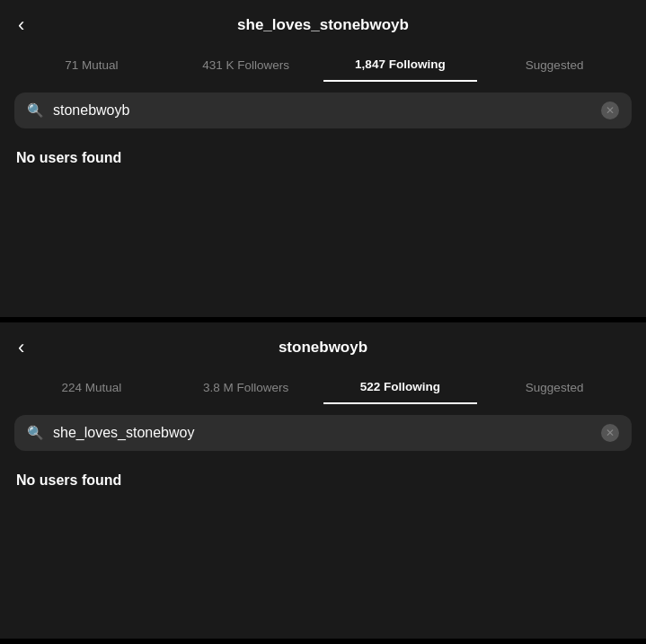 The height and width of the screenshot is (644, 646). What do you see at coordinates (323, 110) in the screenshot?
I see `search-container-1: 🔍 ✕` at bounding box center [323, 110].